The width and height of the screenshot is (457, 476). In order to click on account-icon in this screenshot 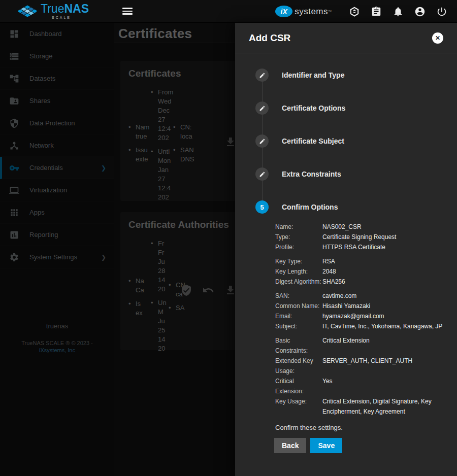, I will do `click(420, 12)`.